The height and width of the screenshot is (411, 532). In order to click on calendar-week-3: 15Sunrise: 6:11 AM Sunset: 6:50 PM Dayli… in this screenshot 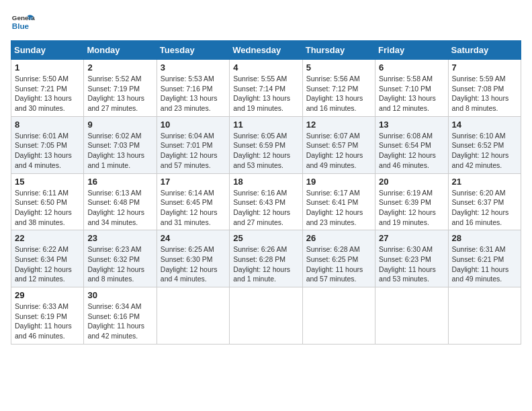, I will do `click(266, 201)`.